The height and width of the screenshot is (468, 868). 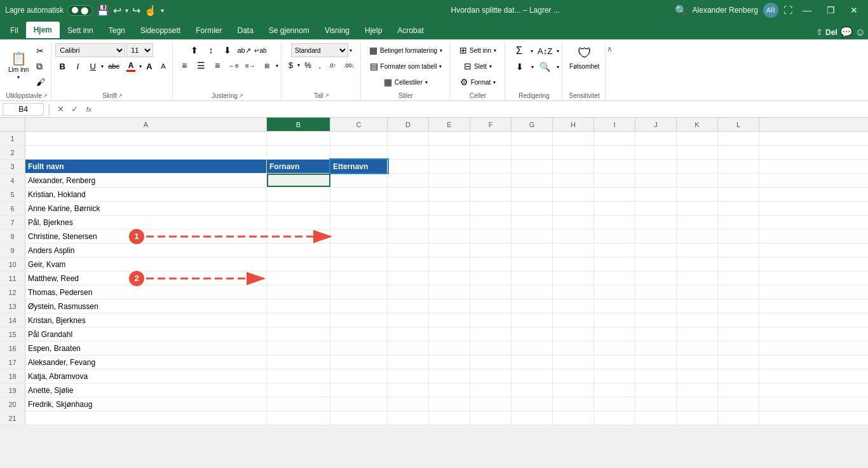 I want to click on cell-h19, so click(x=573, y=390).